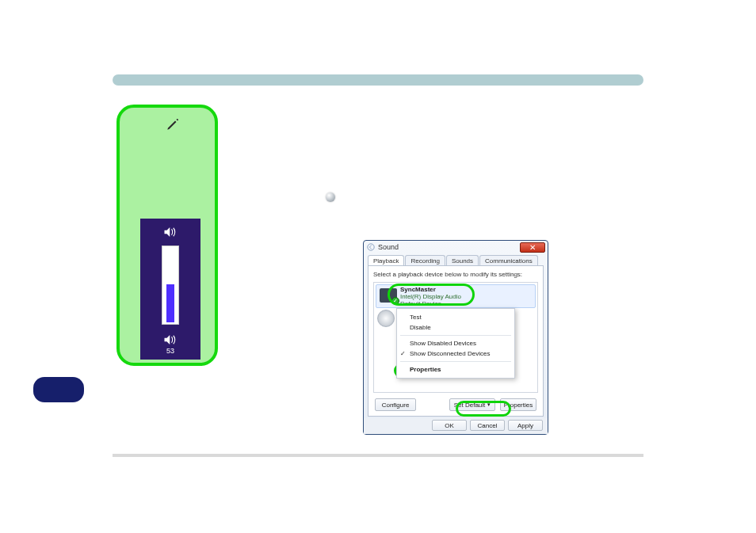 The image size is (756, 533). Describe the element at coordinates (487, 425) in the screenshot. I see `cancel-button: Cancel` at that location.